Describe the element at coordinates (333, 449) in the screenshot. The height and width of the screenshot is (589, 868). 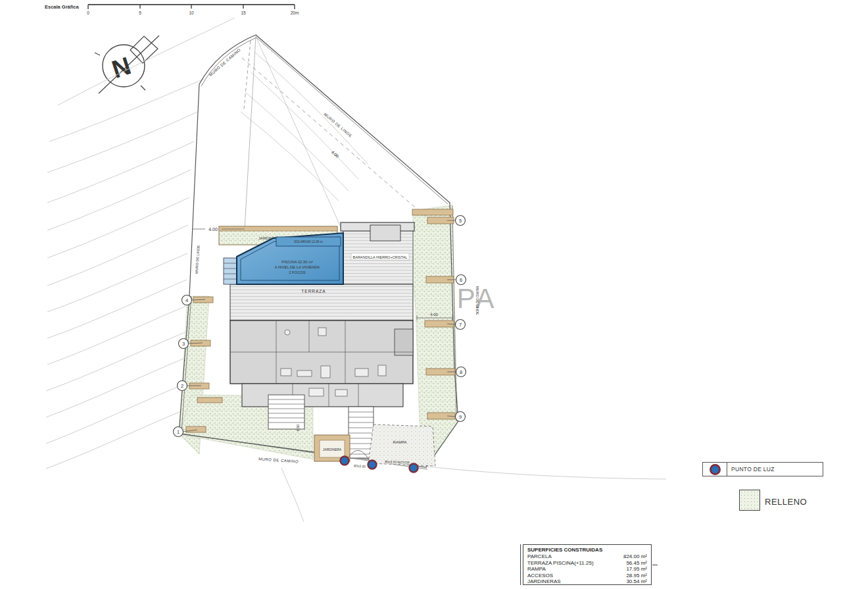
I see `jardinera-bottom-label: JARDINERA` at that location.